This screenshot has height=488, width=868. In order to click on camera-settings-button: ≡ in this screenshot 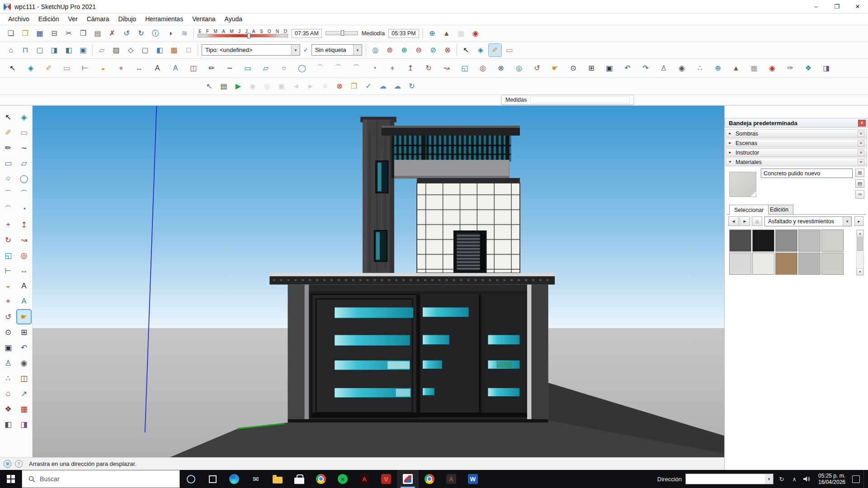, I will do `click(325, 86)`.